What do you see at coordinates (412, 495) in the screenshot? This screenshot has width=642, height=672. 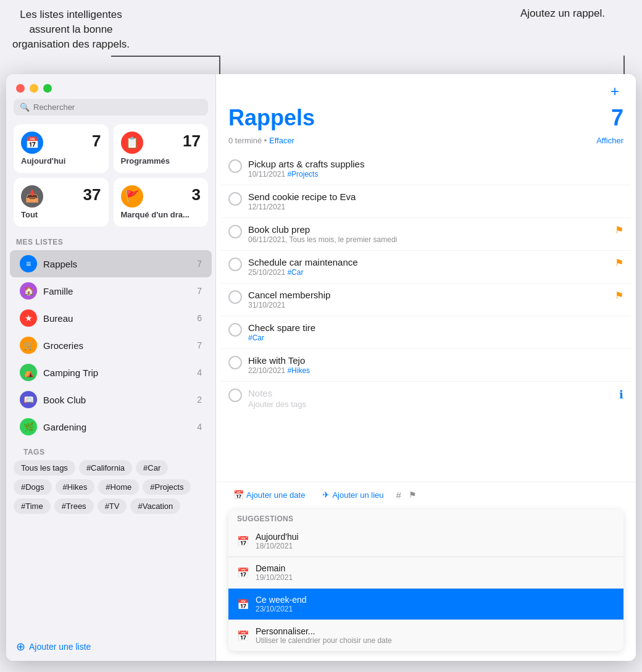 I see `flag-button: ⚑` at bounding box center [412, 495].